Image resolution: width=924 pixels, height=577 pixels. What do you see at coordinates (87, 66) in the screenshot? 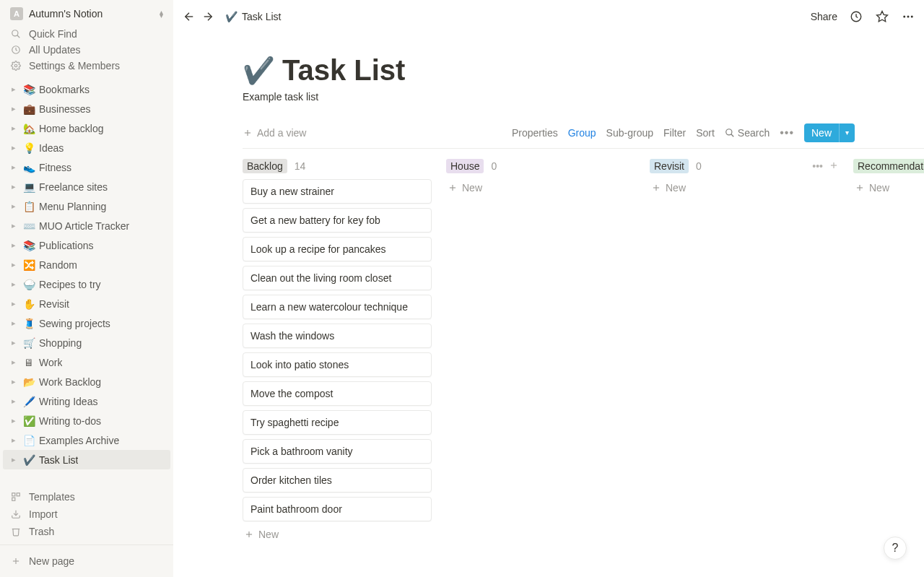
I see `settings-members: Settings & Members` at bounding box center [87, 66].